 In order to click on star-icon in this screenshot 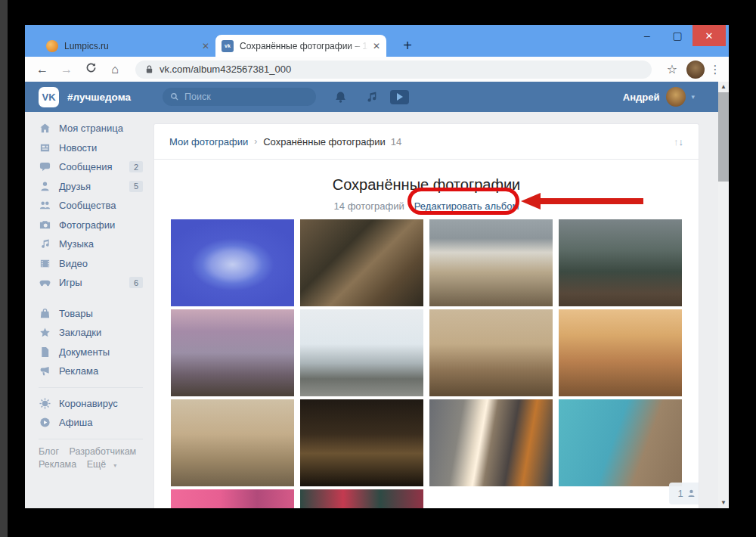, I will do `click(45, 333)`.